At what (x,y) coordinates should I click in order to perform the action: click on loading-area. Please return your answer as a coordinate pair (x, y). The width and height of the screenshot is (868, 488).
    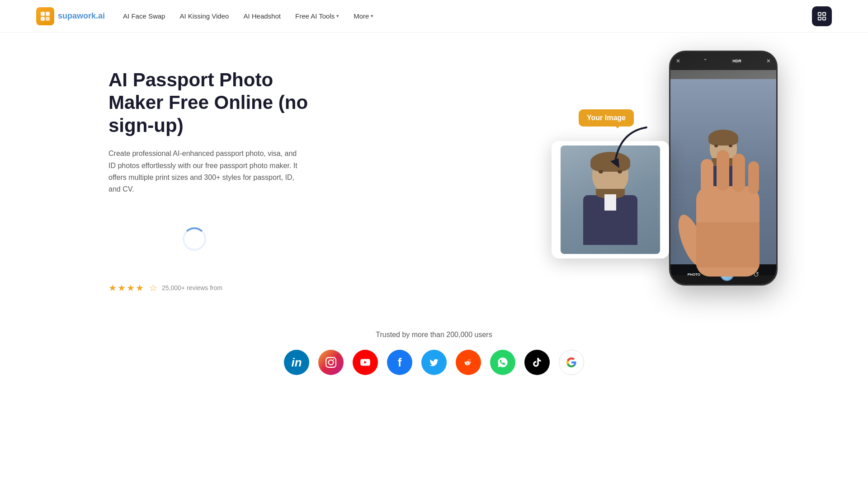
    Looking at the image, I should click on (194, 239).